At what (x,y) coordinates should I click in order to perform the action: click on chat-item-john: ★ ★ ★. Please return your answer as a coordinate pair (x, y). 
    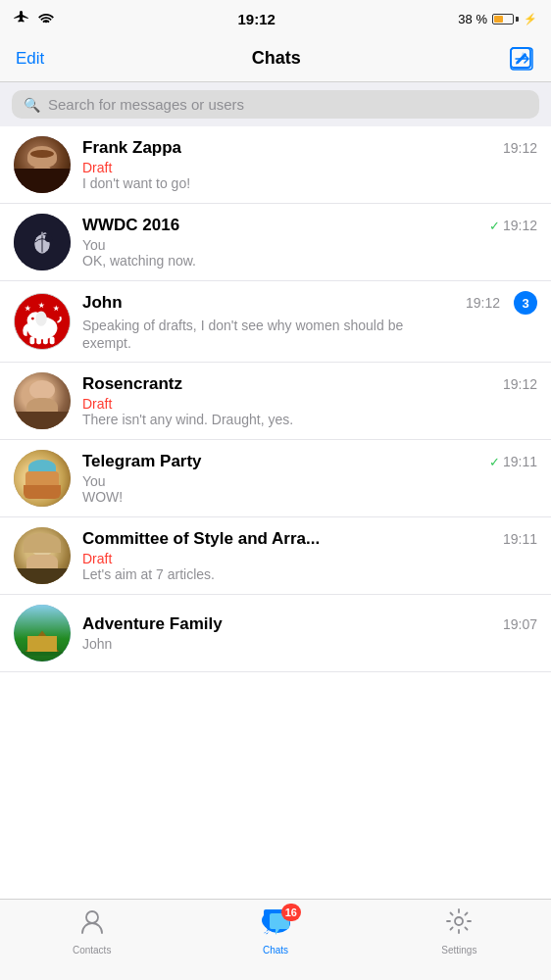
    Looking at the image, I should click on (276, 321).